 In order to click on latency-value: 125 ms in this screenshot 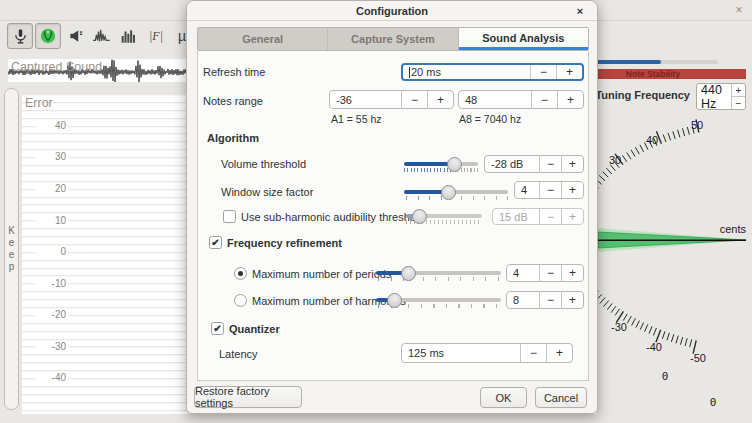, I will do `click(461, 353)`.